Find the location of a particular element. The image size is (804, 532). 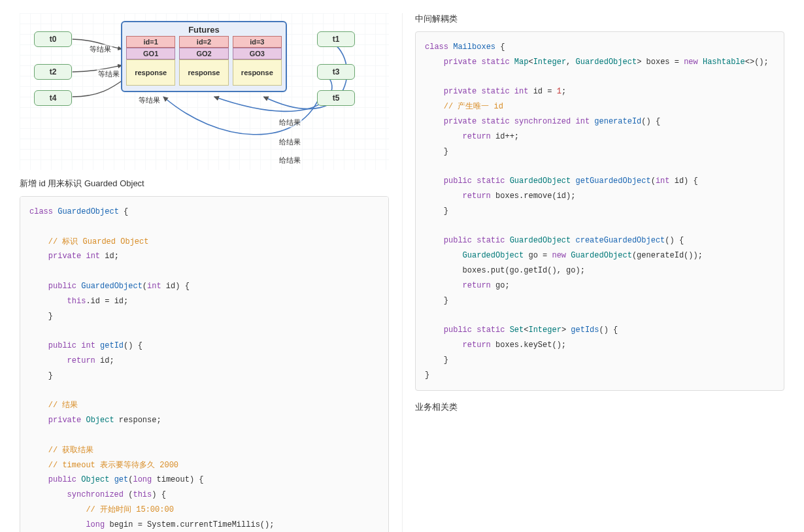

thread-t2: t2 is located at coordinates (53, 72).